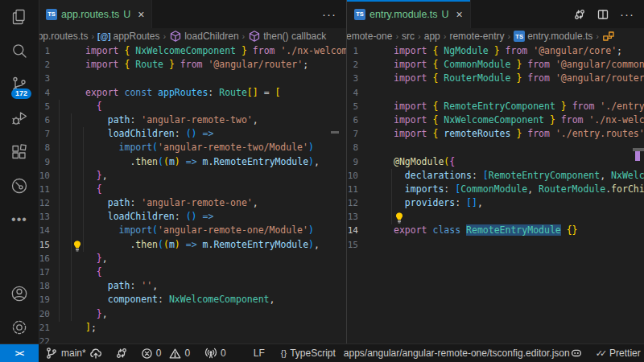 The width and height of the screenshot is (644, 362). What do you see at coordinates (129, 36) in the screenshot?
I see `breadcrumb-item-appRoutes: [@]appRoutes` at bounding box center [129, 36].